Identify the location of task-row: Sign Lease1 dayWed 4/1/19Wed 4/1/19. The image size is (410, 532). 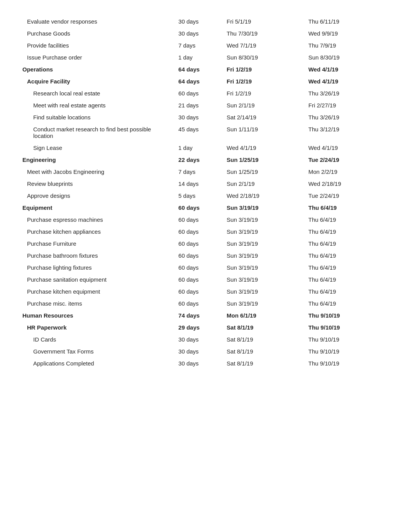
(205, 148).